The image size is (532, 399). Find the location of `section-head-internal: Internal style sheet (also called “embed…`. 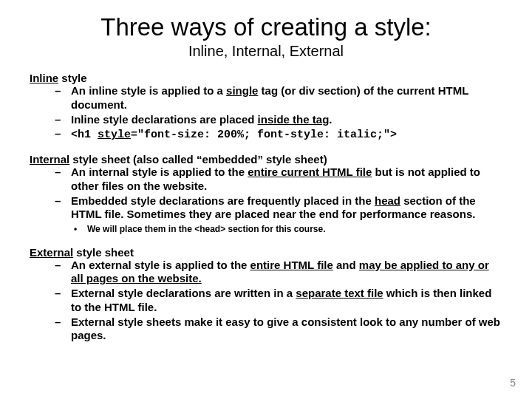

section-head-internal: Internal style sheet (also called “embed… is located at coordinates (266, 160).